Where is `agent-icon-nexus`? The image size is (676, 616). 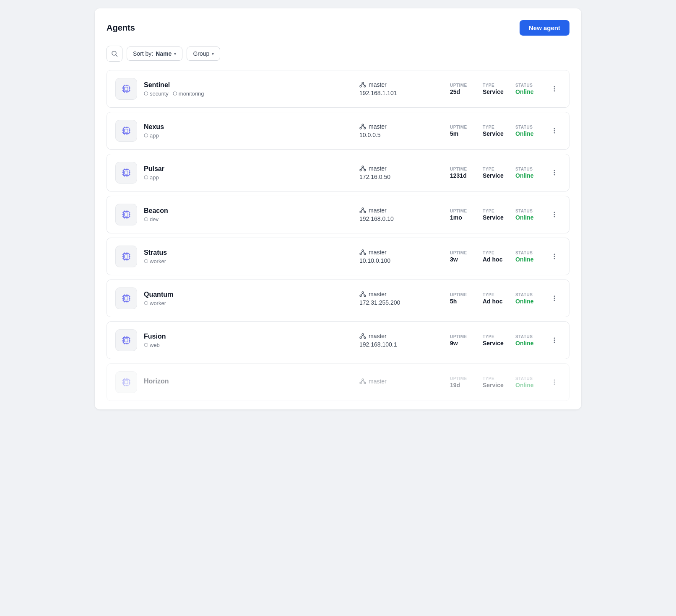
agent-icon-nexus is located at coordinates (126, 131).